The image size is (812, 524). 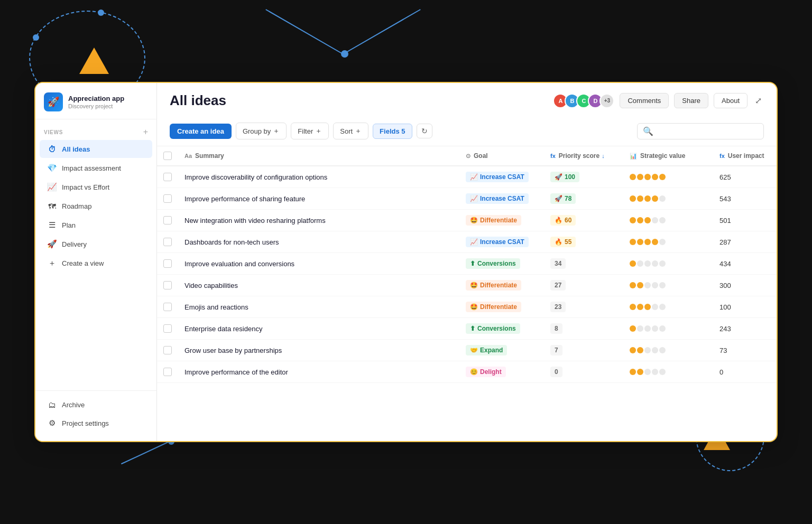 What do you see at coordinates (745, 307) in the screenshot?
I see `cell-impact: 100` at bounding box center [745, 307].